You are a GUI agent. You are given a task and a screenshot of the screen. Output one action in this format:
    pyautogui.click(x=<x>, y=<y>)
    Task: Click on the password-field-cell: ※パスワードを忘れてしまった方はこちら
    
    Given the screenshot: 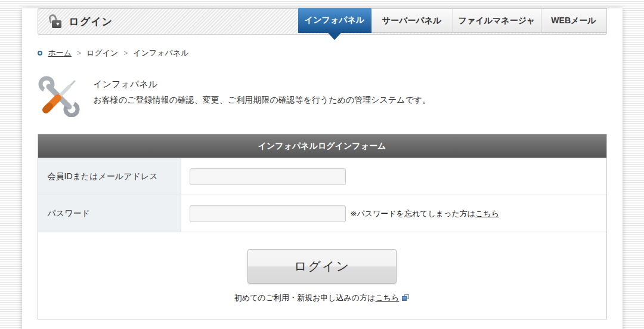 What is the action you would take?
    pyautogui.click(x=394, y=214)
    